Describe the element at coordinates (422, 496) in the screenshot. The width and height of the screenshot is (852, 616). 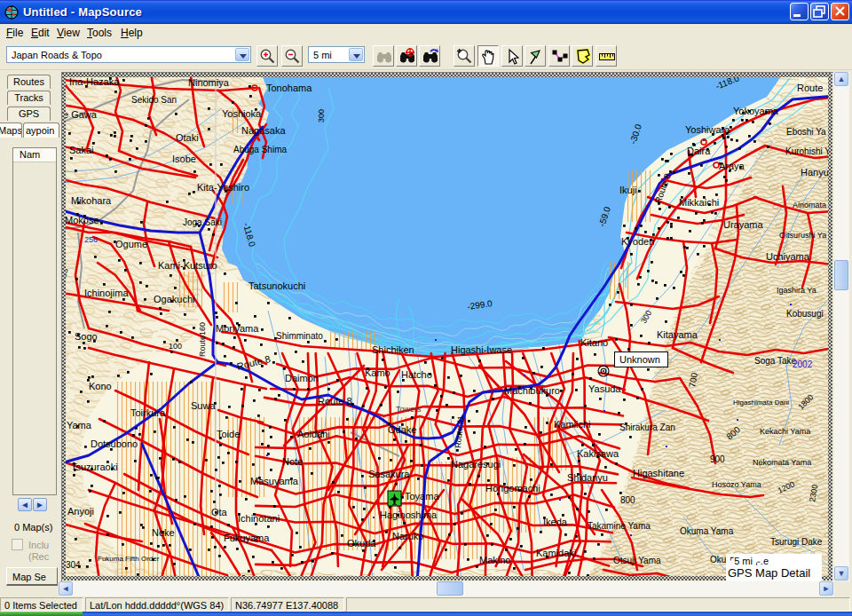
I see `svg-text: Toyama` at that location.